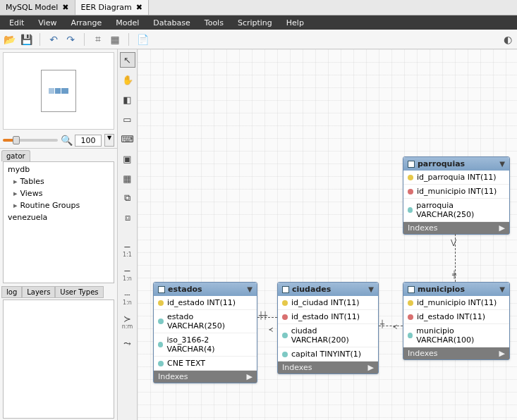  What do you see at coordinates (79, 292) in the screenshot?
I see `tab-user-types: User Types` at bounding box center [79, 292].